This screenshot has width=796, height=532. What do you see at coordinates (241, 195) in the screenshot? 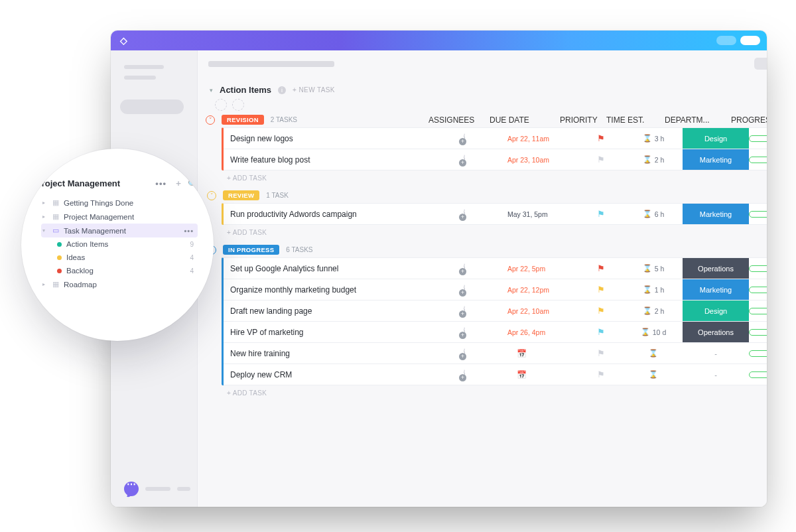
I see `status-pill: REVIEW` at bounding box center [241, 195].